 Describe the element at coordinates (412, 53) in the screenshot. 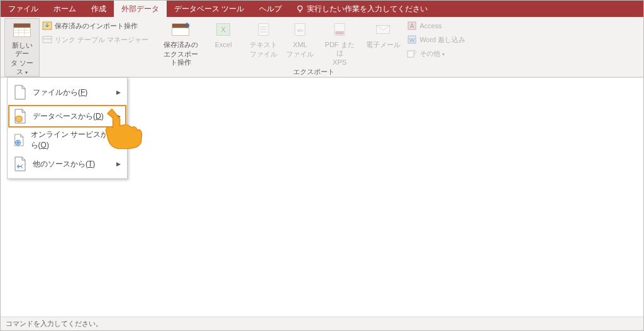

I see `export-other-icon` at that location.